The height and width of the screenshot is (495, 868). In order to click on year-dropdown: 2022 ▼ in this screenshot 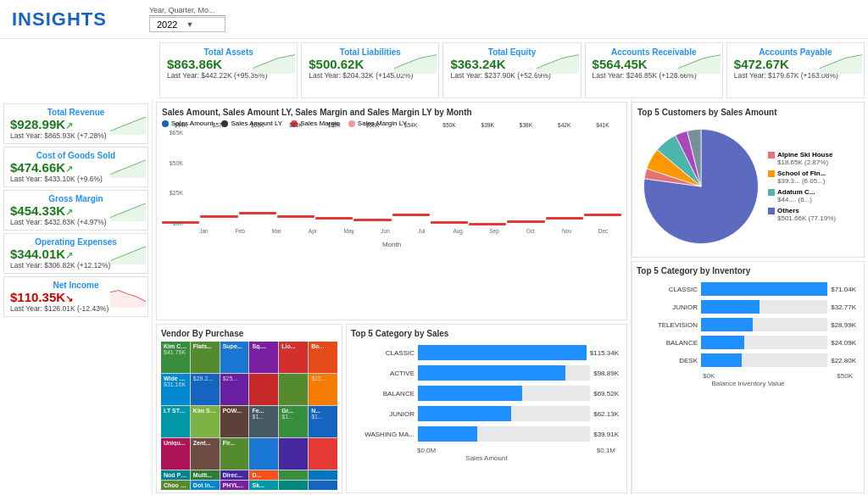, I will do `click(187, 25)`.